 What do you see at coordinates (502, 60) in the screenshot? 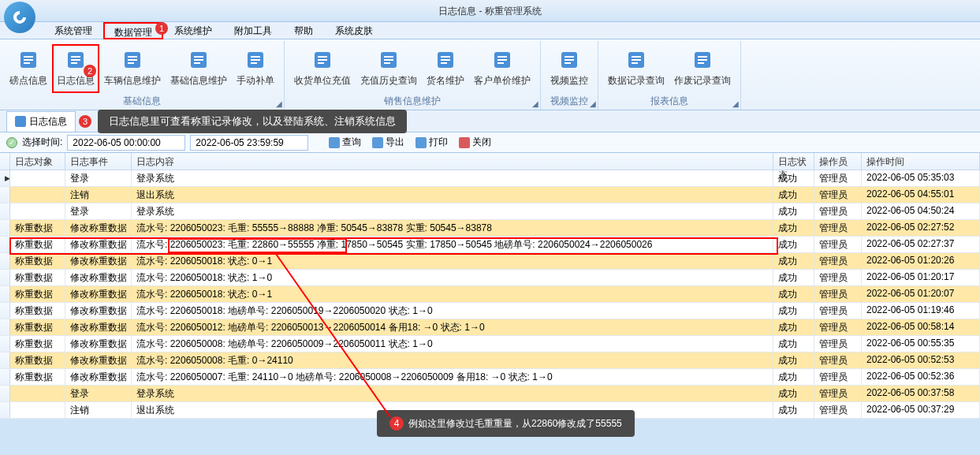
I see `ribbon-icon` at bounding box center [502, 60].